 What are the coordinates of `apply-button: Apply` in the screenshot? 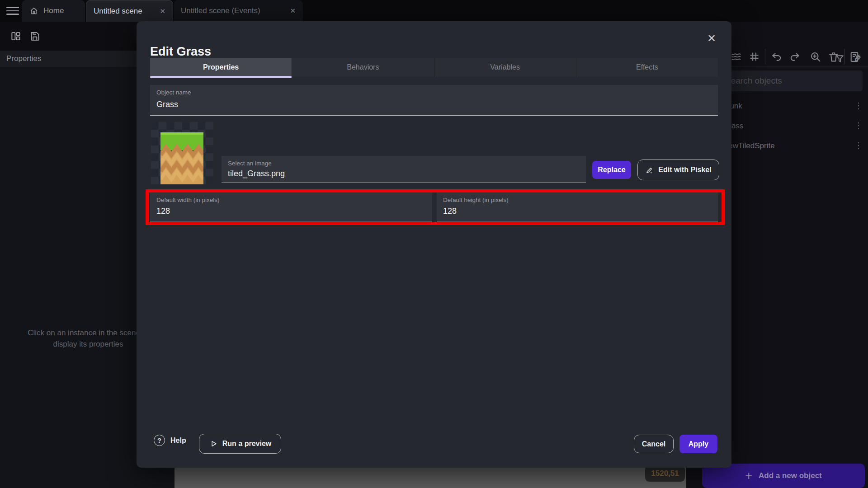 It's located at (698, 444).